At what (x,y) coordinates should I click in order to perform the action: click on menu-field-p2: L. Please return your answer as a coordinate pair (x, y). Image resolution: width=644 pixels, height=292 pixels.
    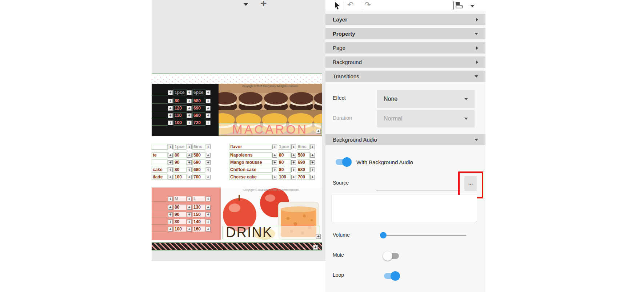
    Looking at the image, I should click on (199, 199).